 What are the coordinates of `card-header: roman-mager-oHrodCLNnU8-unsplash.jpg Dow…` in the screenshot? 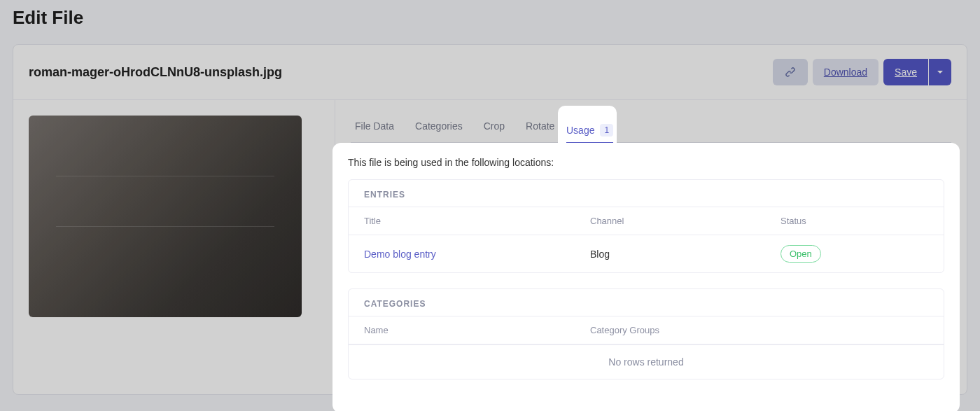 It's located at (490, 73).